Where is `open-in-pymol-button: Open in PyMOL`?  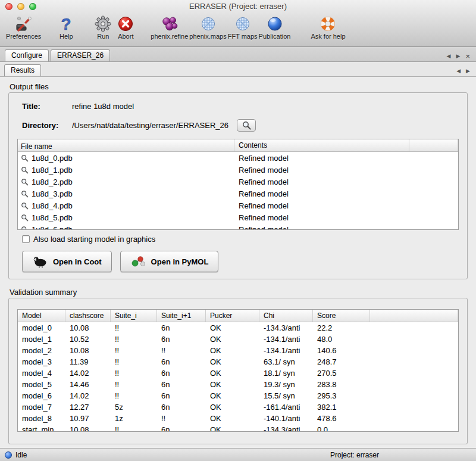 open-in-pymol-button: Open in PyMOL is located at coordinates (170, 261).